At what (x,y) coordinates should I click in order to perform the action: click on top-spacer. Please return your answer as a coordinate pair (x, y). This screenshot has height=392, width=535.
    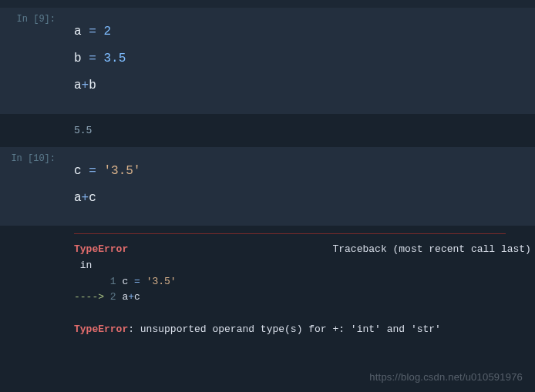
    Looking at the image, I should click on (268, 4).